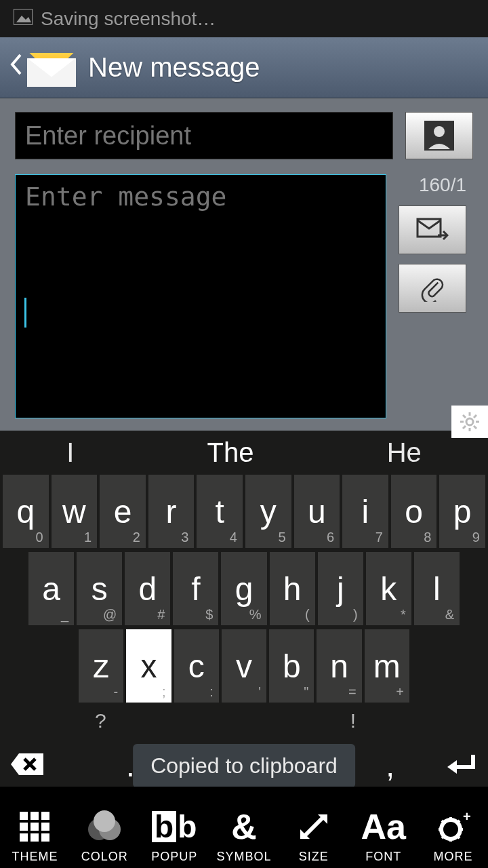 Image resolution: width=488 pixels, height=868 pixels. I want to click on key-q: q0, so click(26, 511).